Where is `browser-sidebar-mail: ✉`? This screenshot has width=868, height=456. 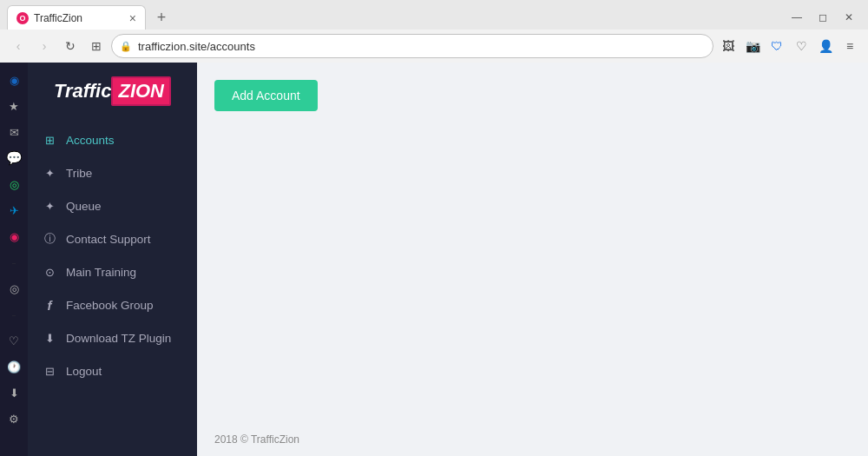 browser-sidebar-mail: ✉ is located at coordinates (14, 132).